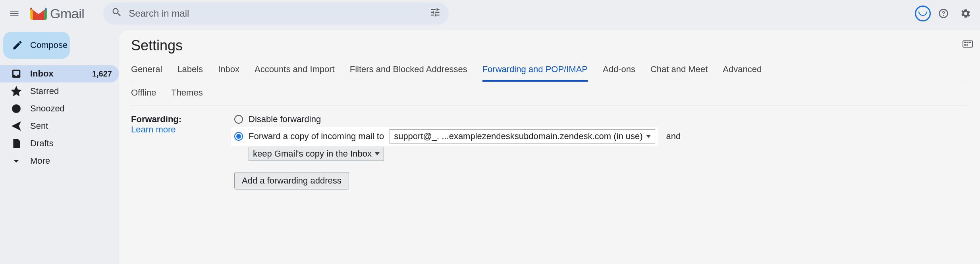  Describe the element at coordinates (923, 13) in the screenshot. I see `status-icon` at that location.